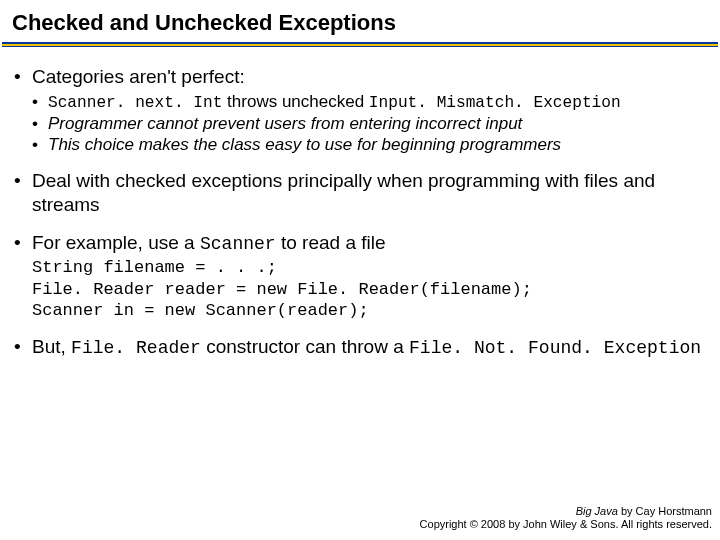 The width and height of the screenshot is (720, 540). What do you see at coordinates (344, 192) in the screenshot?
I see `bullet-text: Deal with checked exceptions principally…` at bounding box center [344, 192].